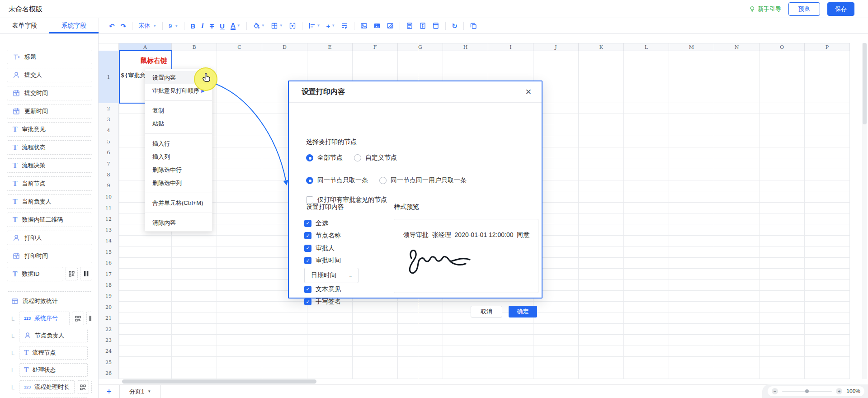 The width and height of the screenshot is (868, 398). I want to click on save-button: 保存, so click(841, 9).